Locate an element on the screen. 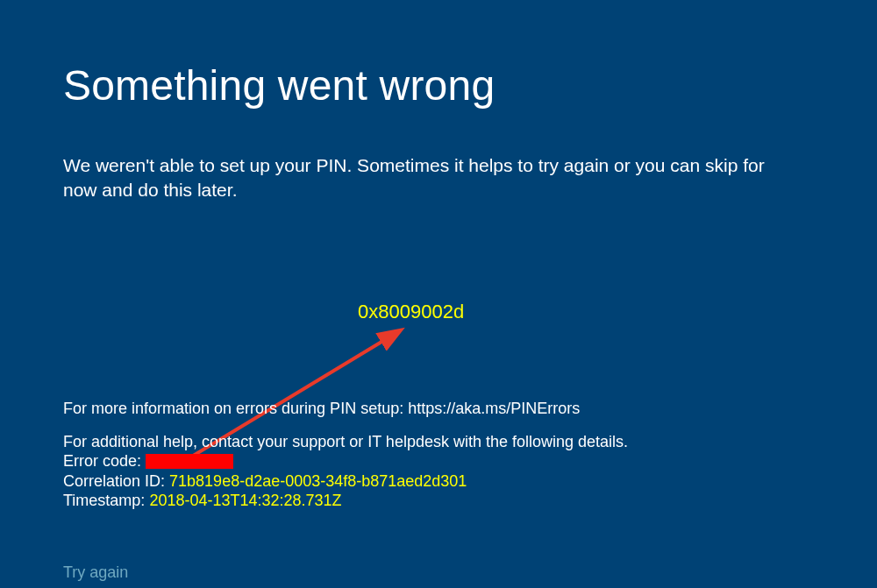 The image size is (877, 588). more-info-text: For more information on errors during PI… is located at coordinates (346, 408).